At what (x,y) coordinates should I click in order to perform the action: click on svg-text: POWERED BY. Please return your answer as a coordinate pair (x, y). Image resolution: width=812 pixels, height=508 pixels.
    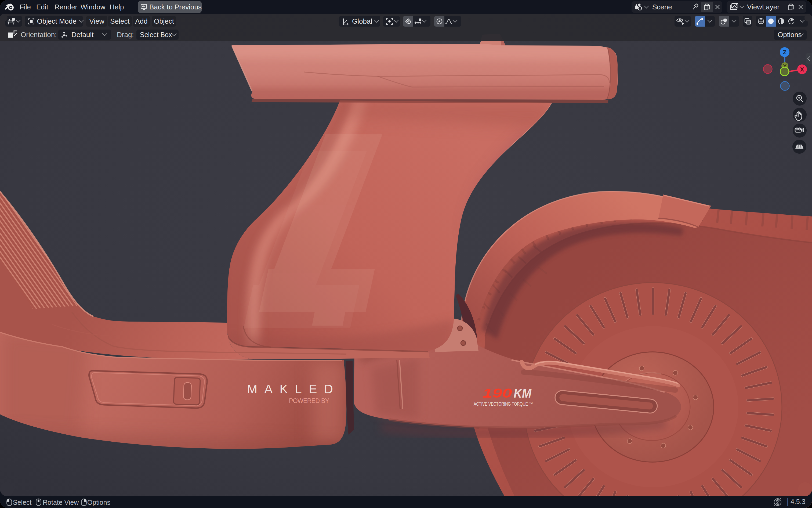
    Looking at the image, I should click on (309, 401).